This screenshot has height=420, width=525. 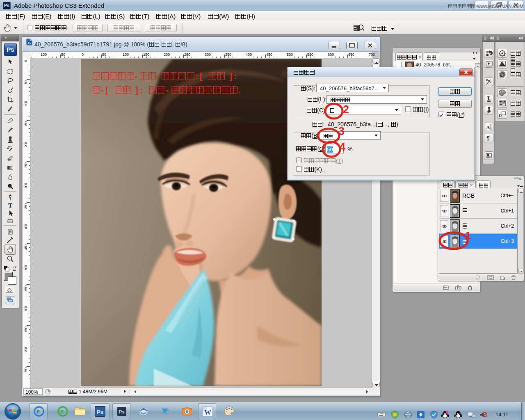 I want to click on svg-text: W, so click(x=208, y=413).